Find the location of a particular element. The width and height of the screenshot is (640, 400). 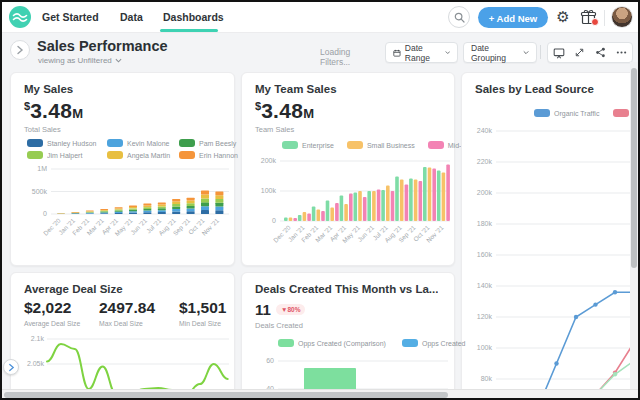

share-button is located at coordinates (601, 53).